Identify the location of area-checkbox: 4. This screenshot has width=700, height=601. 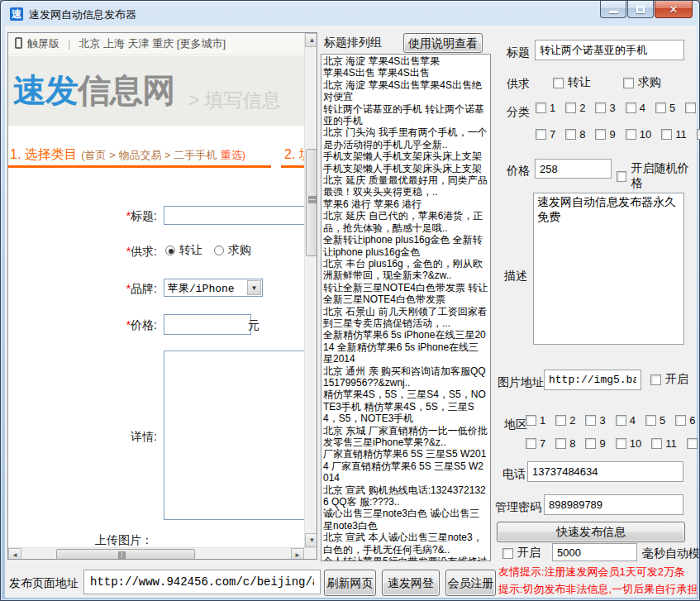
(626, 420).